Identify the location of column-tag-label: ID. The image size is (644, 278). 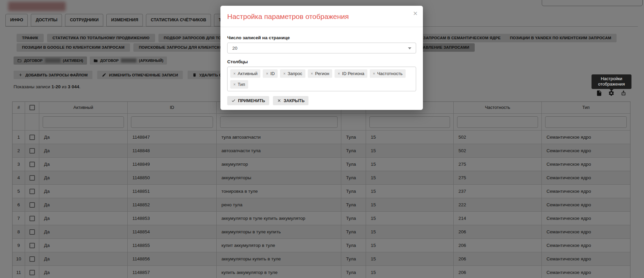
(272, 74).